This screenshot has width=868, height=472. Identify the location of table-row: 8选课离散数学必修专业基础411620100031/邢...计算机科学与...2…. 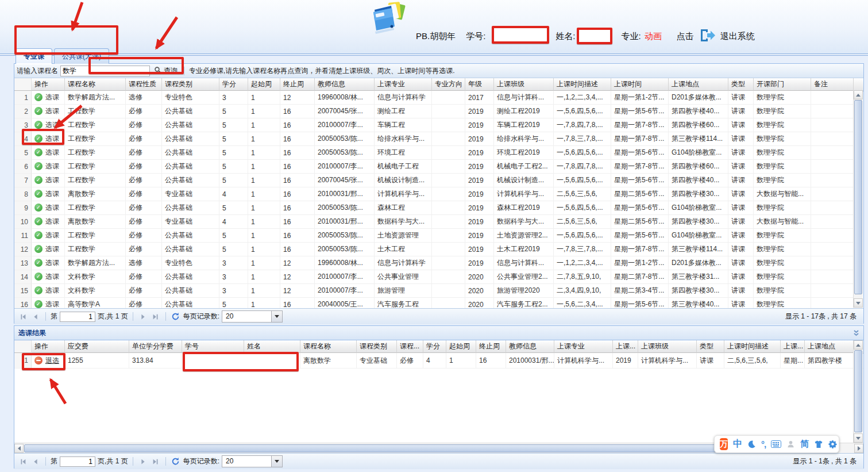
(434, 194).